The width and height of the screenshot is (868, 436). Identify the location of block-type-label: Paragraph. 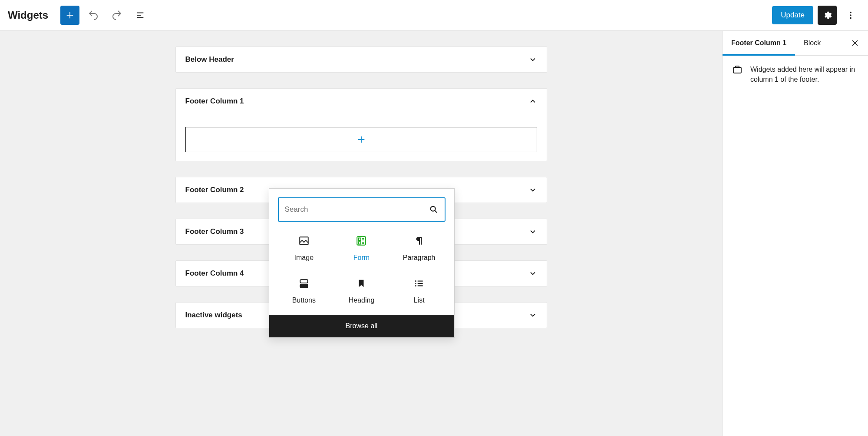
(419, 258).